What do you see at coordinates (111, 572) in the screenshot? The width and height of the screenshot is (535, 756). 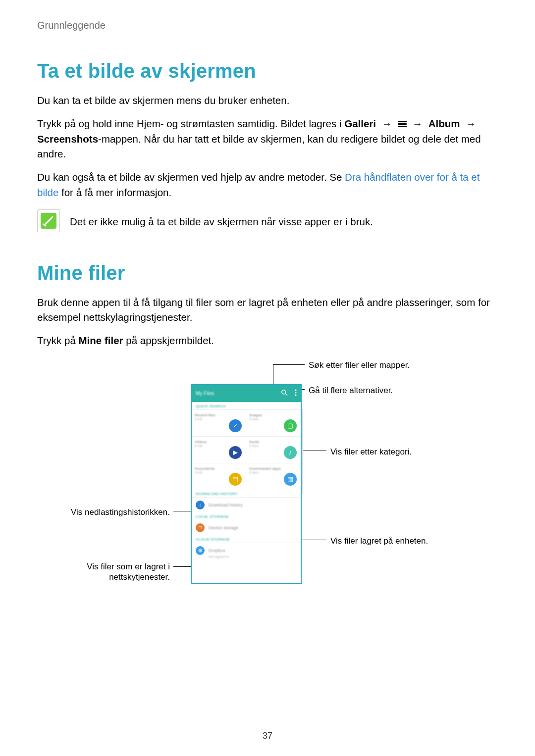 I see `callout-cloud: Vis filer som er lagret i nettskytjenest…` at bounding box center [111, 572].